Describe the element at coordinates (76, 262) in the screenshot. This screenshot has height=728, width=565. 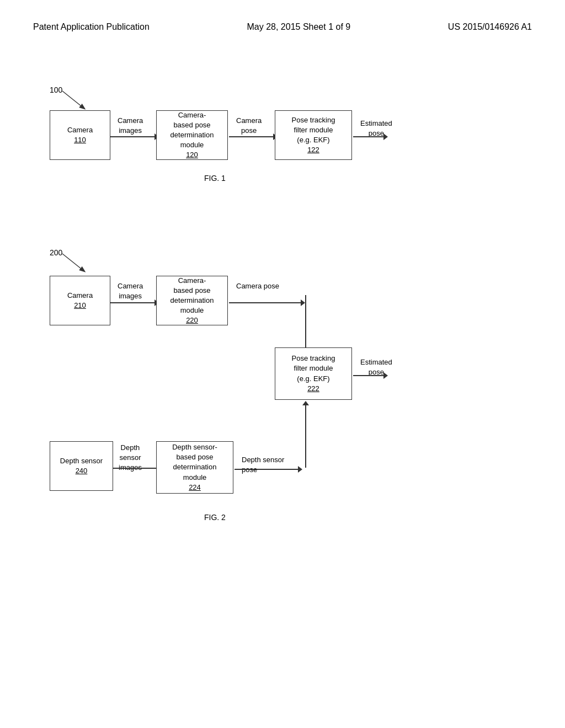
I see `fig2-ref-arrow` at that location.